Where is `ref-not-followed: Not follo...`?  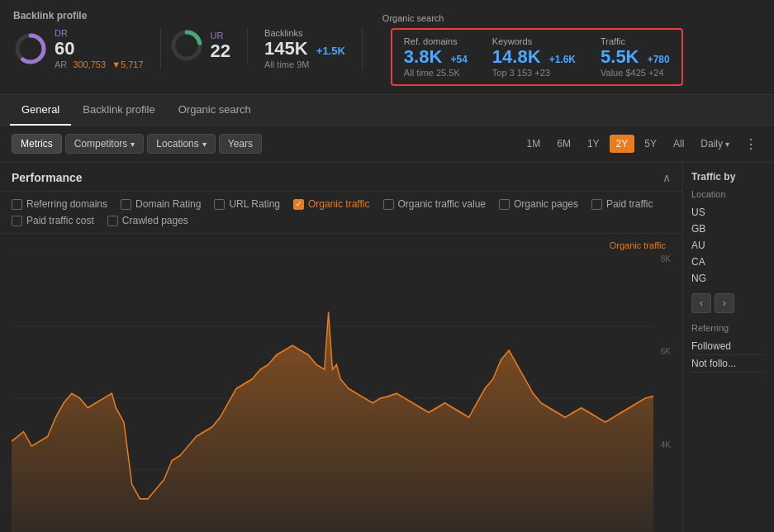
ref-not-followed: Not follo... is located at coordinates (729, 363).